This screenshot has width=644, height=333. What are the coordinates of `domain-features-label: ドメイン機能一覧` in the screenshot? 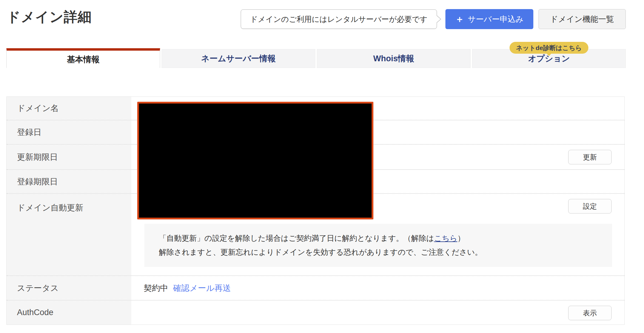 It's located at (582, 19).